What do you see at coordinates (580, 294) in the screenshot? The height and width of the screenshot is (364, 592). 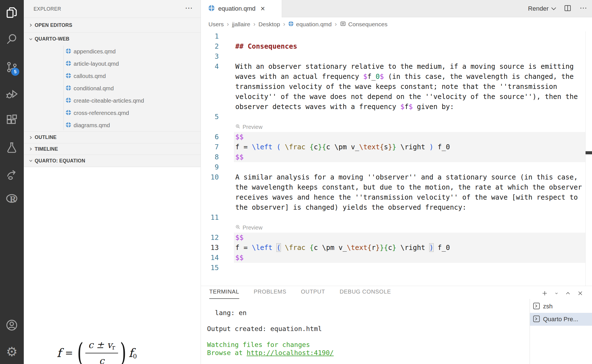 I see `close-panel-icon` at bounding box center [580, 294].